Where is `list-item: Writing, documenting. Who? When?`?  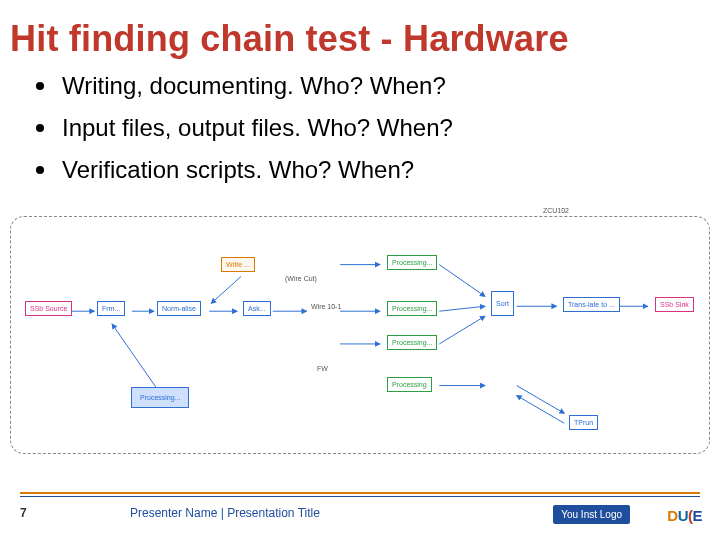 list-item: Writing, documenting. Who? When? is located at coordinates (358, 86).